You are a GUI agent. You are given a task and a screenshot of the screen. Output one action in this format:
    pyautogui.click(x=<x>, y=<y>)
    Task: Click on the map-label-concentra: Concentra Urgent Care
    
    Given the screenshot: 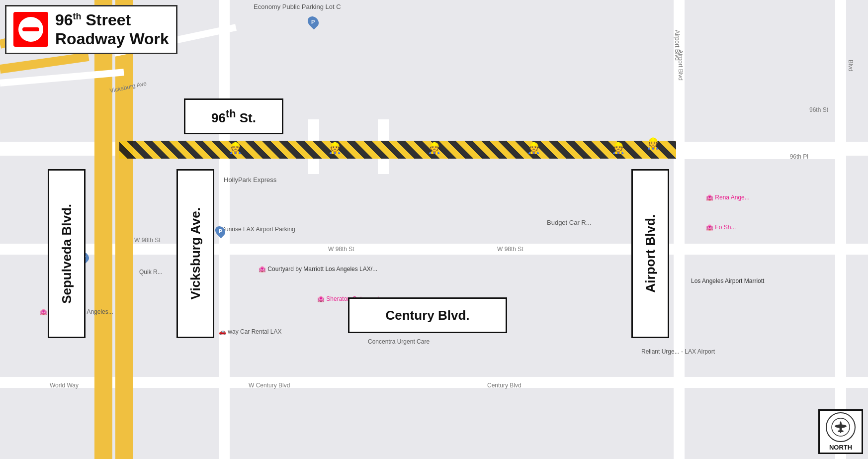 What is the action you would take?
    pyautogui.click(x=399, y=342)
    